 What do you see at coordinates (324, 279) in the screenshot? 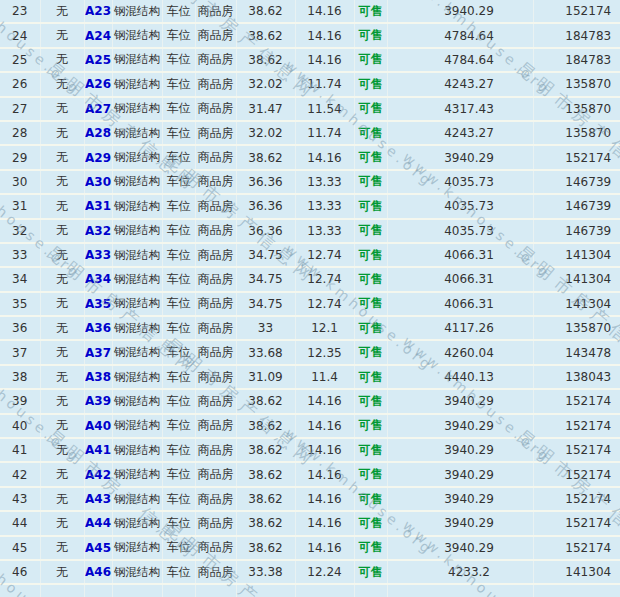
I see `inner-area-cell: 12.74` at bounding box center [324, 279].